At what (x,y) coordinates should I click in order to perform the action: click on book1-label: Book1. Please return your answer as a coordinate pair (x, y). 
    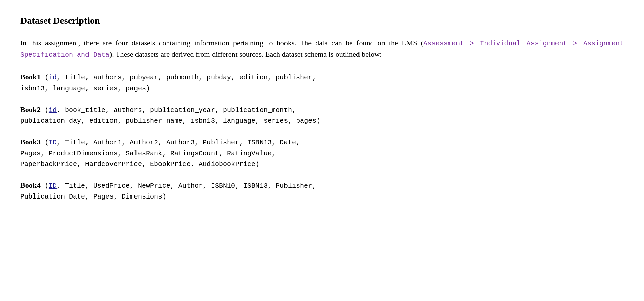
    Looking at the image, I should click on (30, 77).